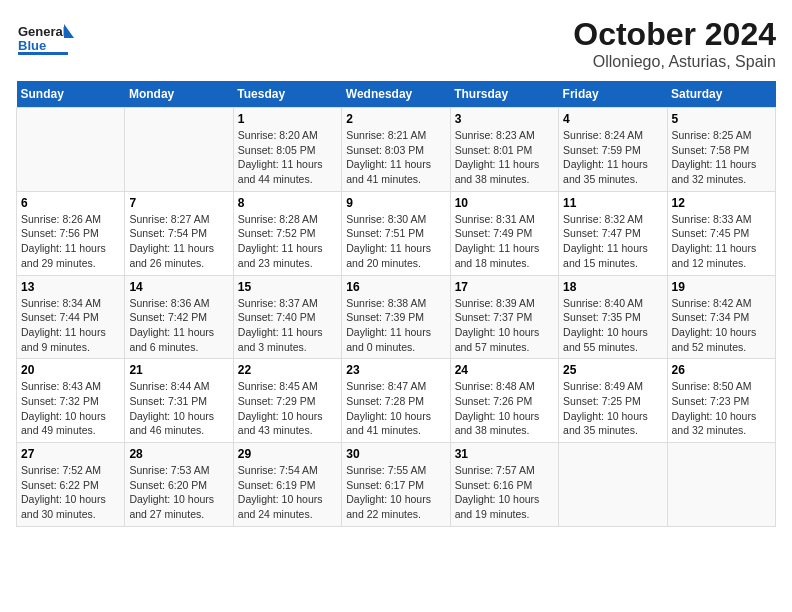 The image size is (792, 612). I want to click on svg-text: General, so click(42, 32).